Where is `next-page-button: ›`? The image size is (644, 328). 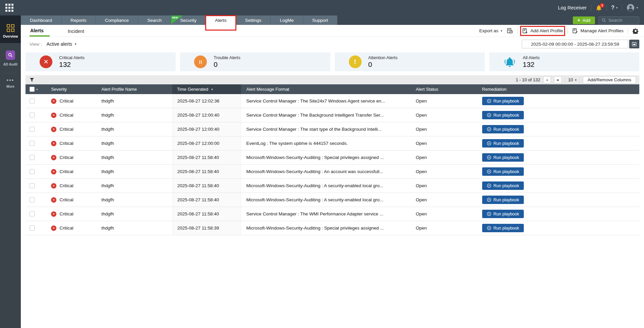 next-page-button: › is located at coordinates (547, 80).